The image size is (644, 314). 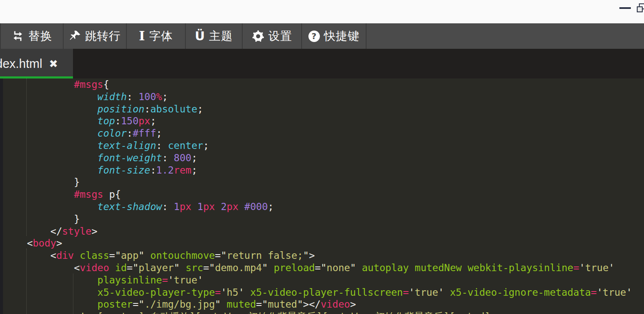 I want to click on code-token-num: 2, so click(x=224, y=207).